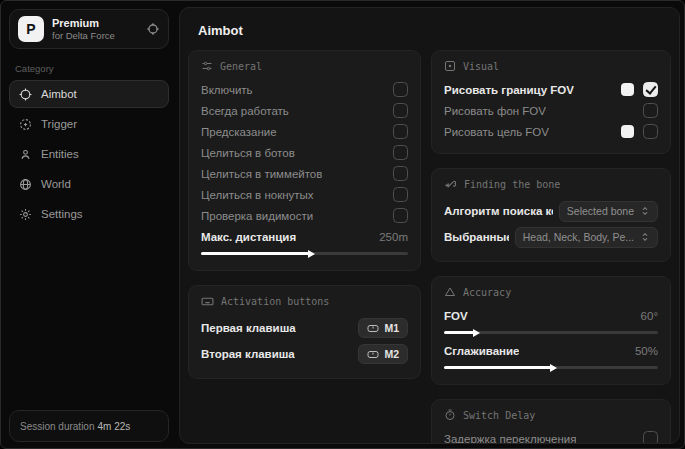 The width and height of the screenshot is (685, 449). I want to click on category-label: Category, so click(92, 68).